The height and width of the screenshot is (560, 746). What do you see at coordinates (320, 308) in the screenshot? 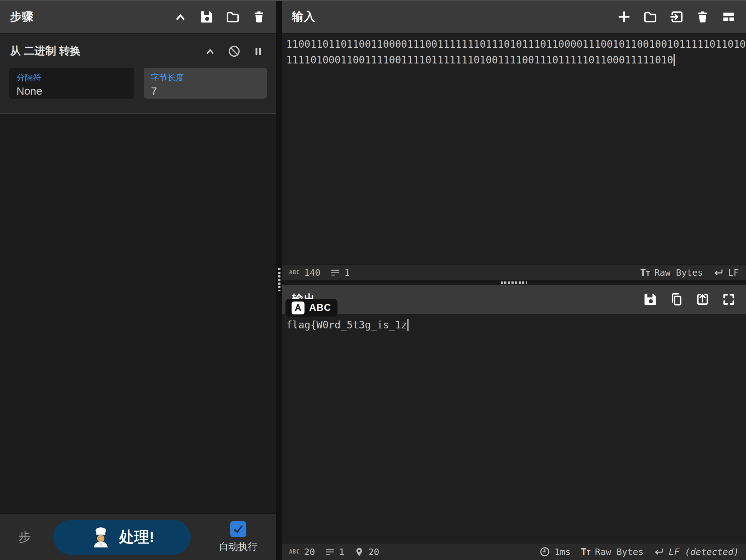
I see `input-source-label: ABC` at bounding box center [320, 308].